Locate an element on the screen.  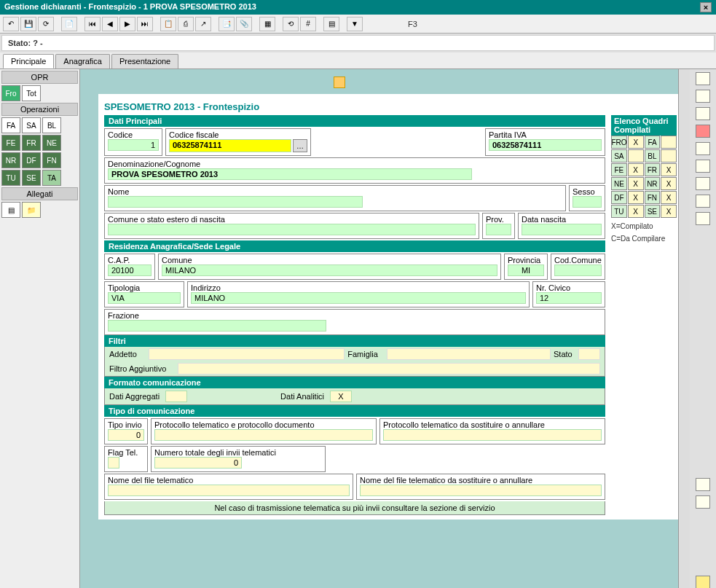
flag-icon is located at coordinates (703, 502).